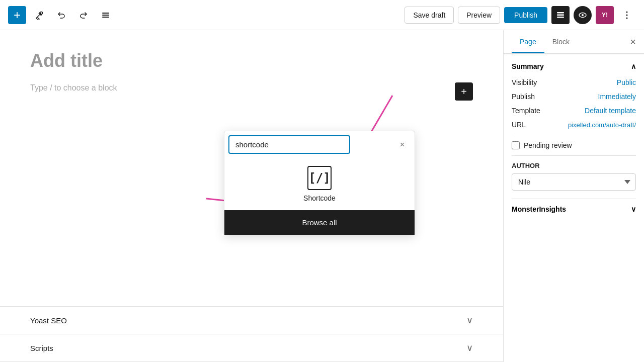 The image size is (644, 362). What do you see at coordinates (633, 42) in the screenshot?
I see `sidebar-close-button: ×` at bounding box center [633, 42].